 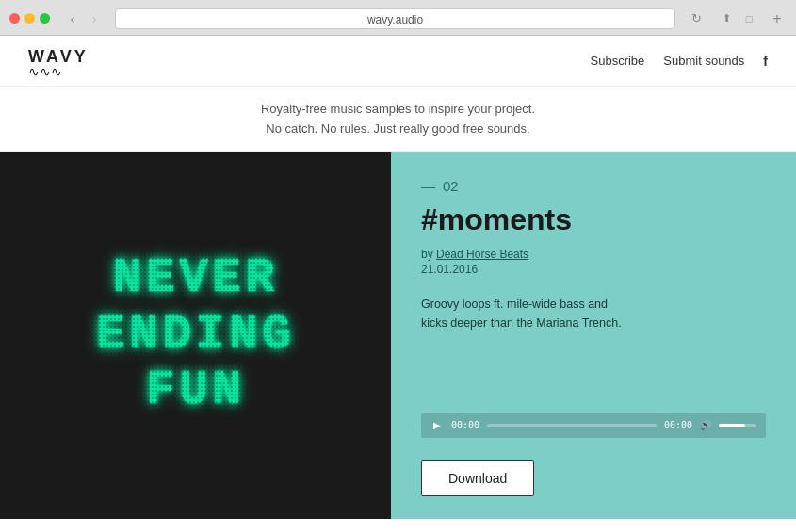 I want to click on audio-player: ▶ 00:00 00:00 🔊, so click(x=593, y=426).